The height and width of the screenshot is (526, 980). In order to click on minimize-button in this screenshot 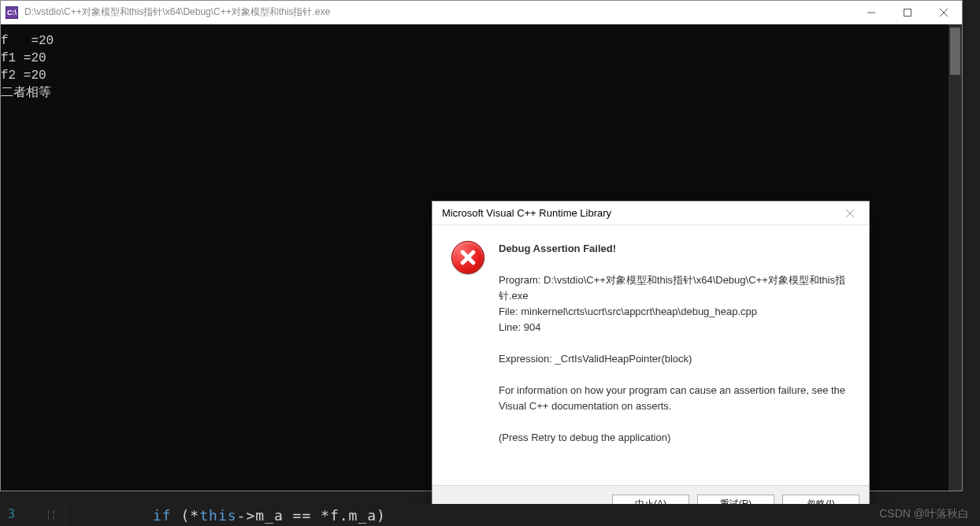, I will do `click(871, 13)`.